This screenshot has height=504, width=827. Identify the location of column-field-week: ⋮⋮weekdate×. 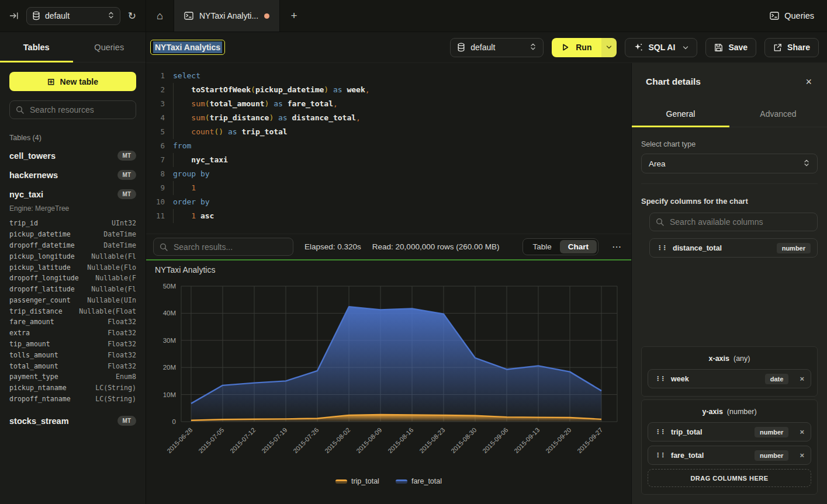
(729, 378).